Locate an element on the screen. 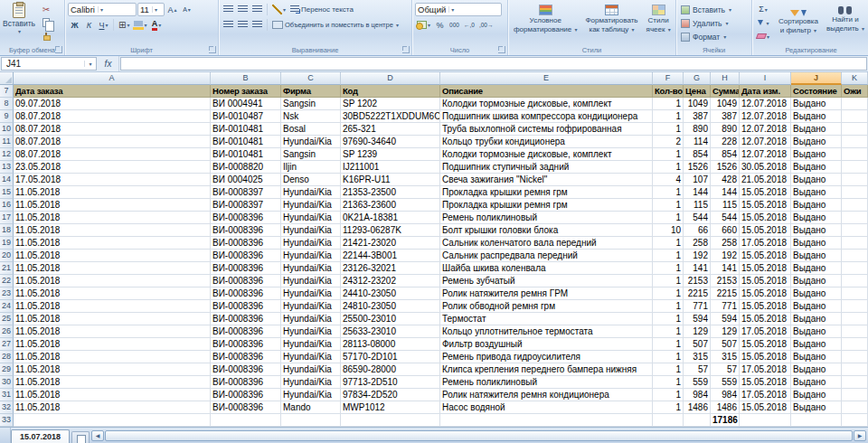 The height and width of the screenshot is (443, 868). cell: Ролик обводной ремня грм is located at coordinates (546, 306).